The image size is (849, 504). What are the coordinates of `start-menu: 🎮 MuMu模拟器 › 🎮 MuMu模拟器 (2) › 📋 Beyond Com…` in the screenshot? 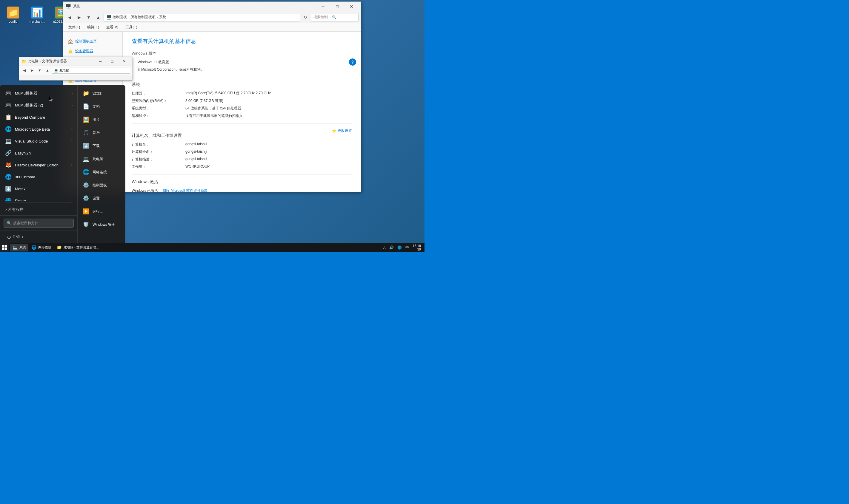 It's located at (63, 164).